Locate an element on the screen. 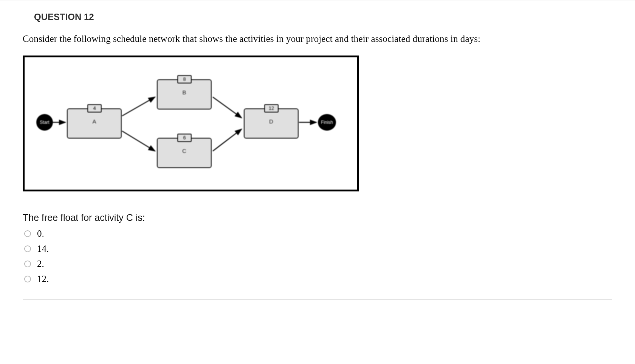 This screenshot has width=635, height=364. option-0-text: 0. is located at coordinates (41, 234).